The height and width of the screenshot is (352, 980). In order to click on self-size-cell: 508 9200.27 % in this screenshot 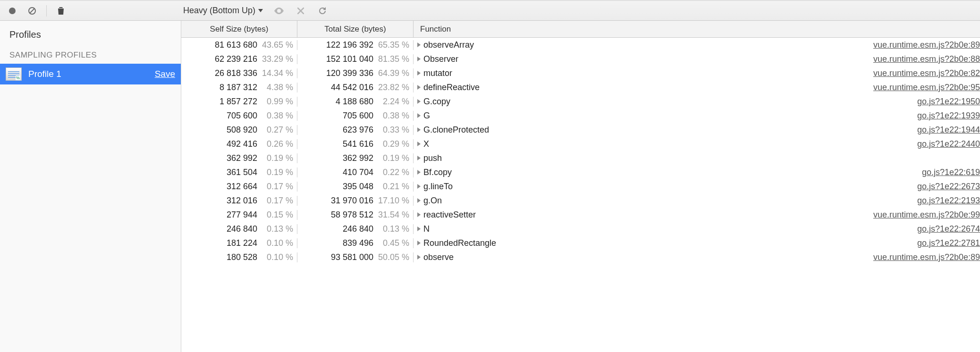, I will do `click(239, 130)`.